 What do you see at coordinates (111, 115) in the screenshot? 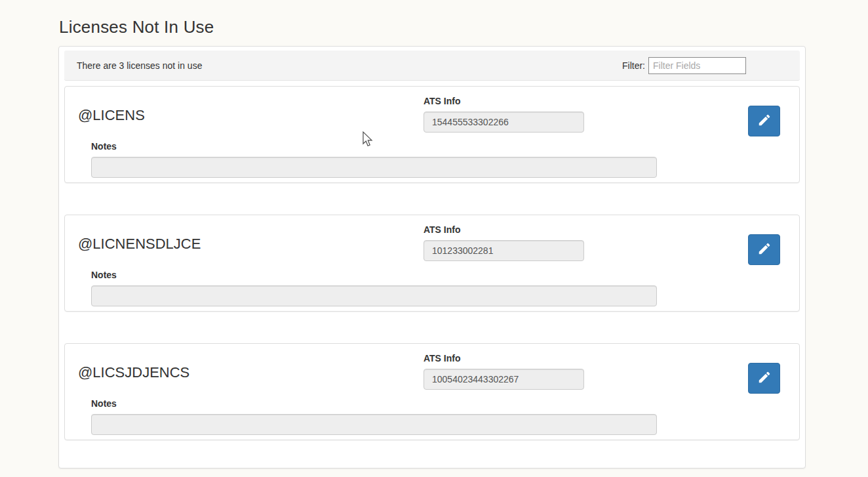
I see `license-name: @LICENS` at bounding box center [111, 115].